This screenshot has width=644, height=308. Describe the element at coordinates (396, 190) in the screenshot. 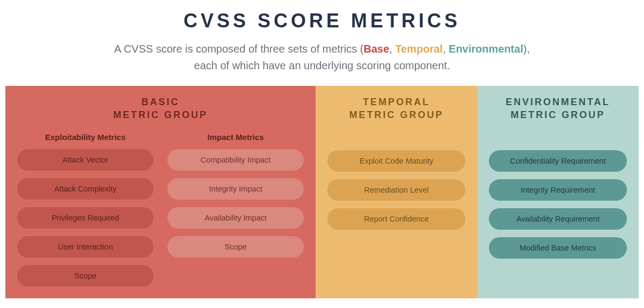

I see `pill-remediation-level: Remediation Level` at that location.